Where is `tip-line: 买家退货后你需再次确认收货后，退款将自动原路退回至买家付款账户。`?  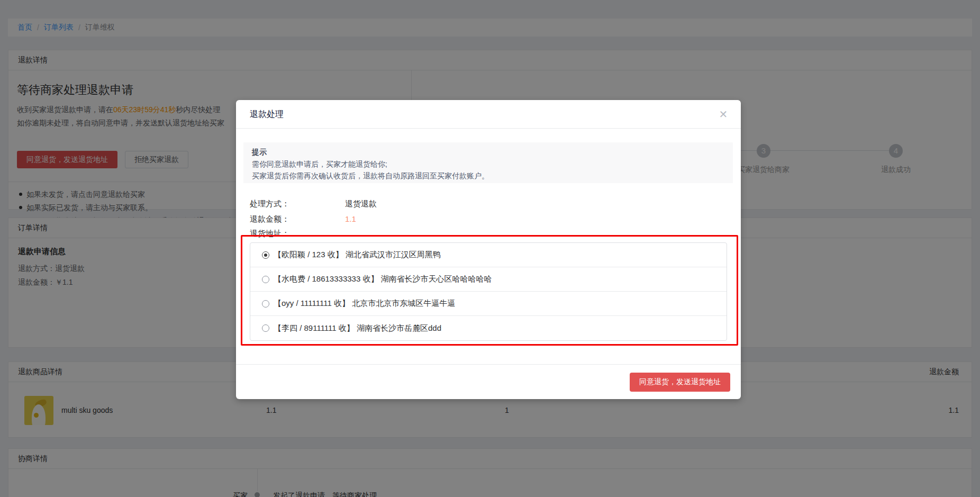
tip-line: 买家退货后你需再次确认收货后，退款将自动原路退回至买家付款账户。 is located at coordinates (488, 176).